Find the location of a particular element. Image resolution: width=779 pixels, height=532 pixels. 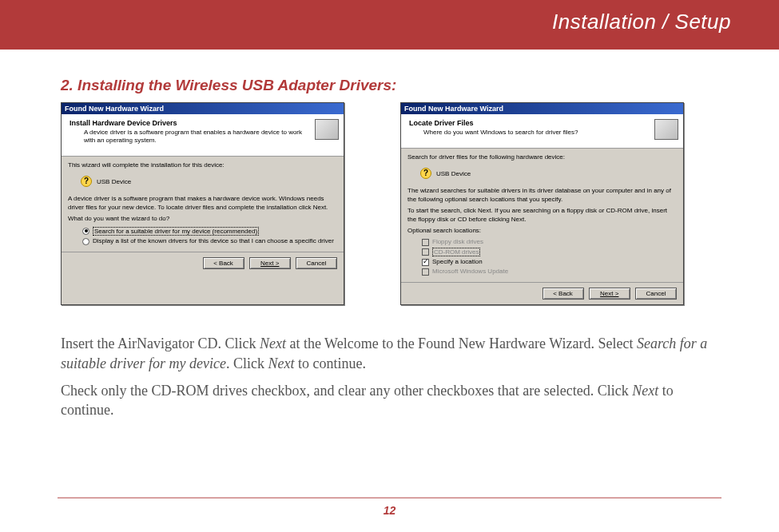

header-bar: Installation / Setup is located at coordinates (390, 25).